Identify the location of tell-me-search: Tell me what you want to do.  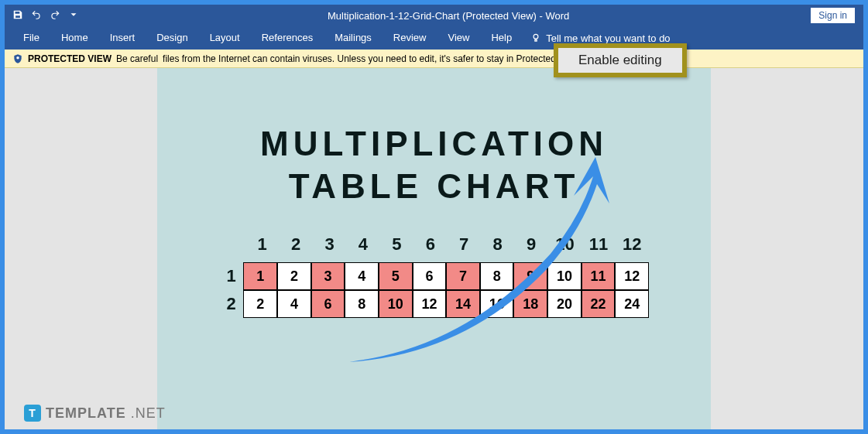
(596, 39).